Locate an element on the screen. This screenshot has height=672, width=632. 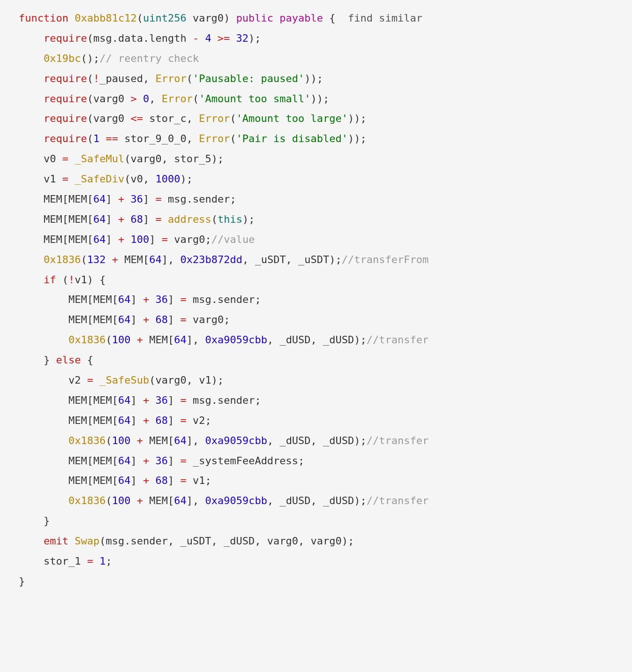
string-literal: 'Amount too small' is located at coordinates (255, 98).